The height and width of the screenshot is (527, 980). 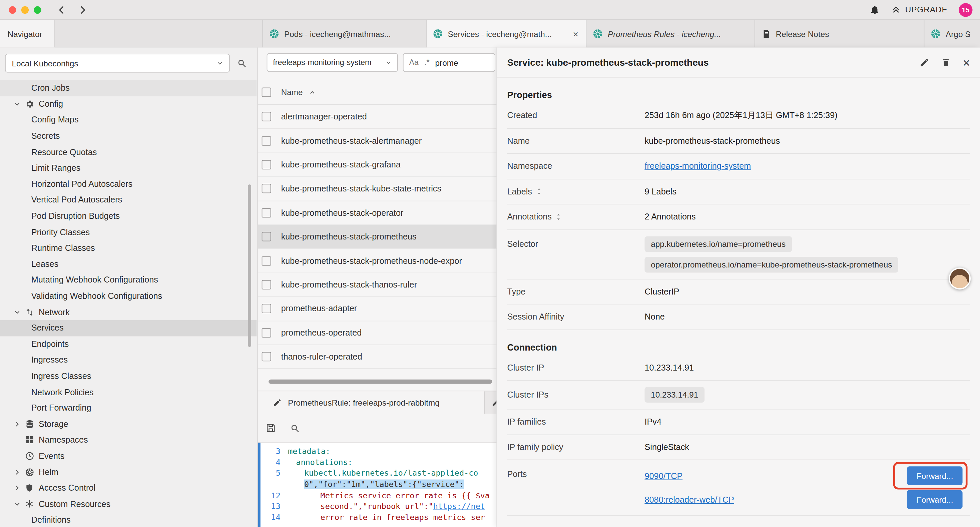 What do you see at coordinates (449, 62) in the screenshot?
I see `search-input: Aa .* prome` at bounding box center [449, 62].